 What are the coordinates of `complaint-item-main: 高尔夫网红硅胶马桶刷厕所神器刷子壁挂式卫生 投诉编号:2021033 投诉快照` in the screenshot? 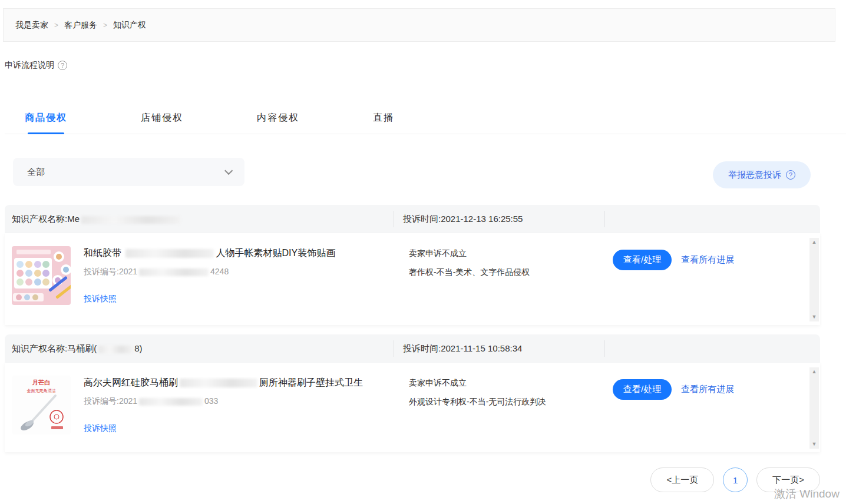 It's located at (245, 405).